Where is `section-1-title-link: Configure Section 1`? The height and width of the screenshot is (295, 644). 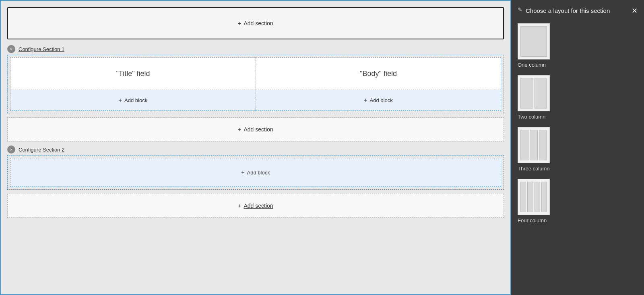 section-1-title-link: Configure Section 1 is located at coordinates (41, 49).